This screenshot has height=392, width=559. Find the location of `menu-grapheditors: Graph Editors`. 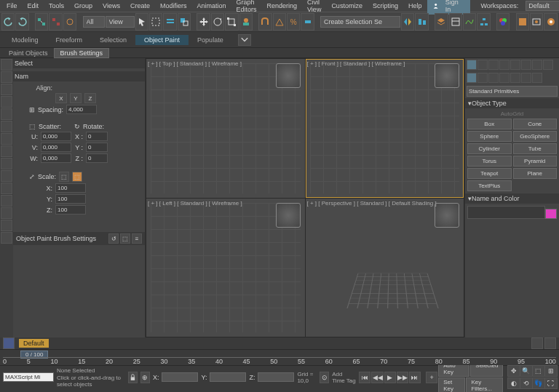

menu-grapheditors: Graph Editors is located at coordinates (246, 7).